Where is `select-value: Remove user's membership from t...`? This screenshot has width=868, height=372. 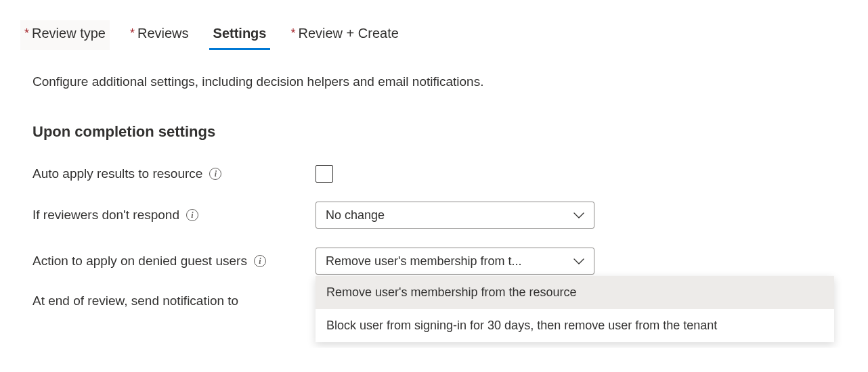 select-value: Remove user's membership from t... is located at coordinates (424, 261).